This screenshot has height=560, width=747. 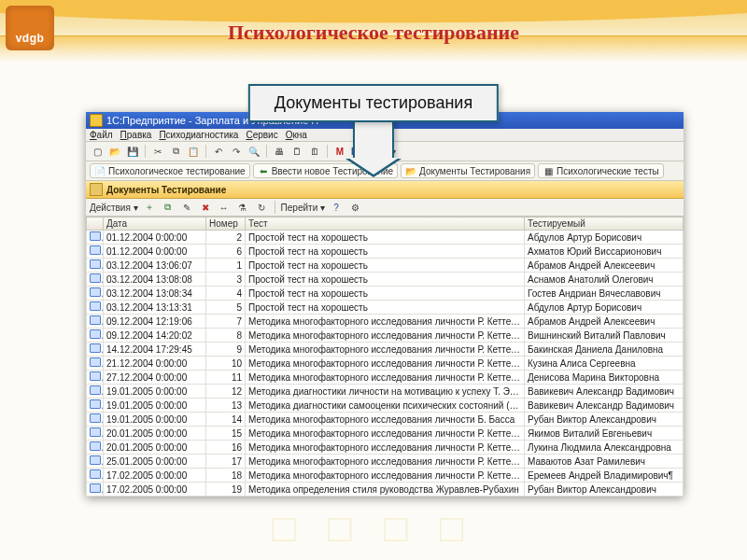 I want to click on goto-menu: Перейти ▾, so click(x=303, y=207).